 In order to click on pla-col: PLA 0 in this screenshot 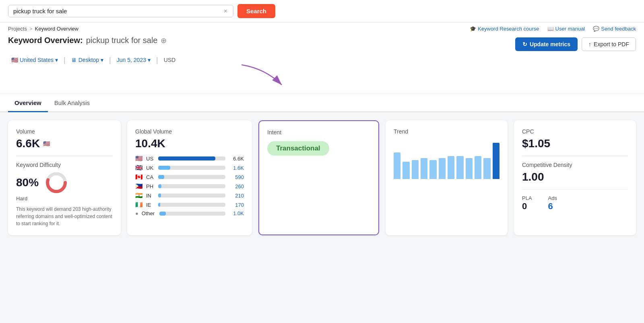, I will do `click(527, 204)`.